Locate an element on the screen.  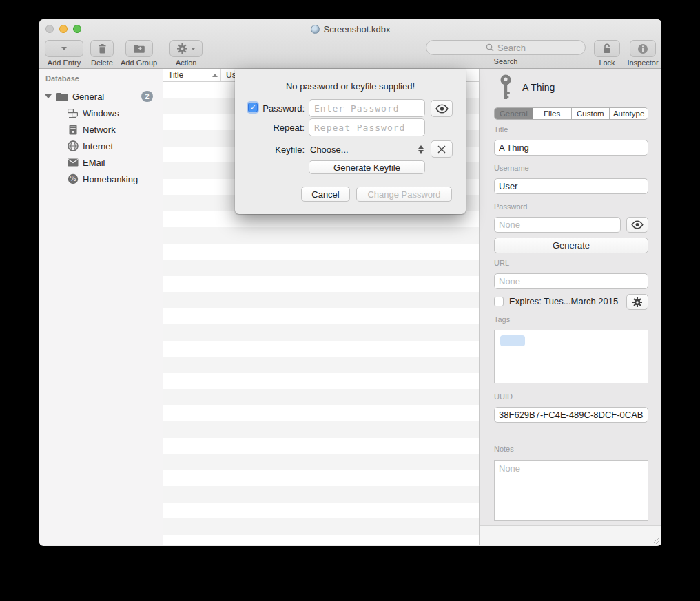
globe-icon is located at coordinates (73, 146).